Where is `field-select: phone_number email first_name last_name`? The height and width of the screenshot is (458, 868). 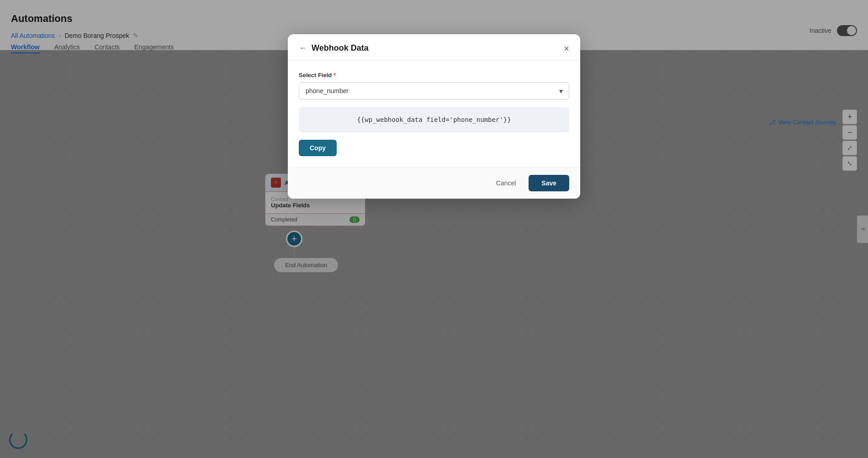
field-select: phone_number email first_name last_name is located at coordinates (434, 91).